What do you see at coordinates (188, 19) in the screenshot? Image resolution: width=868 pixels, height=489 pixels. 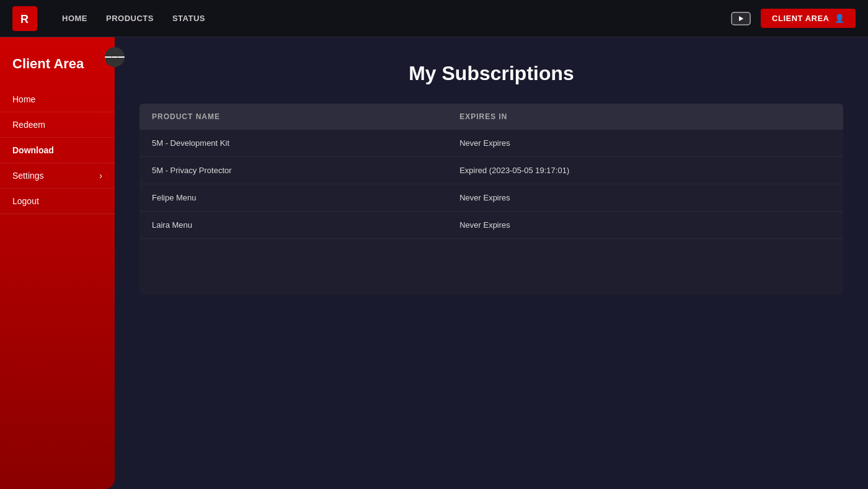 I see `nav-status: STATUS` at bounding box center [188, 19].